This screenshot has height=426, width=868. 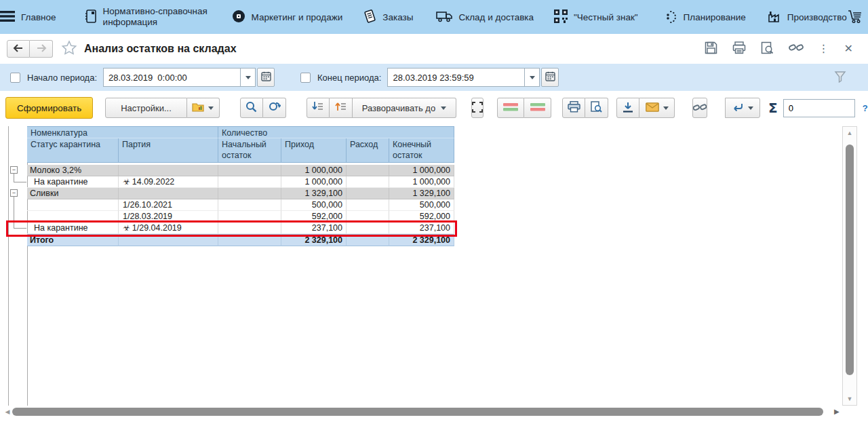 What do you see at coordinates (855, 18) in the screenshot?
I see `cart-button` at bounding box center [855, 18].